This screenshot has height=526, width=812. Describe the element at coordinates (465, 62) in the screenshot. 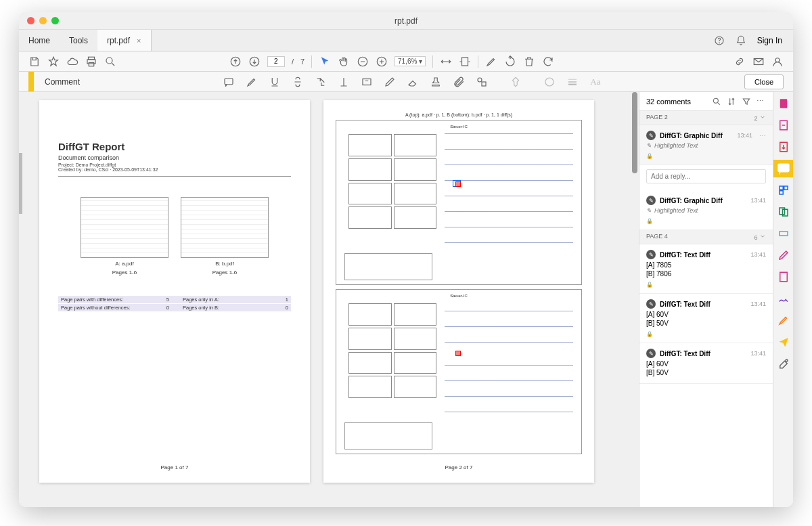

I see `fit-page-icon` at that location.